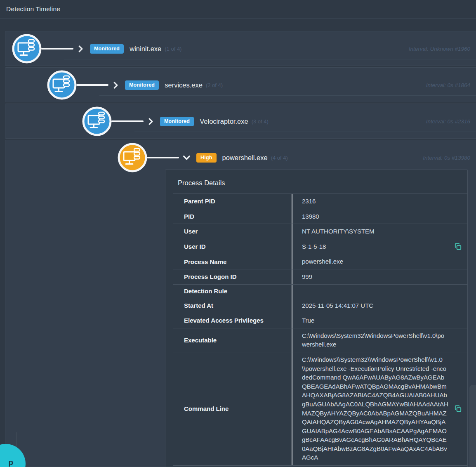 This screenshot has width=476, height=467. I want to click on detail-row: Process Namepowershell.exe, so click(320, 262).